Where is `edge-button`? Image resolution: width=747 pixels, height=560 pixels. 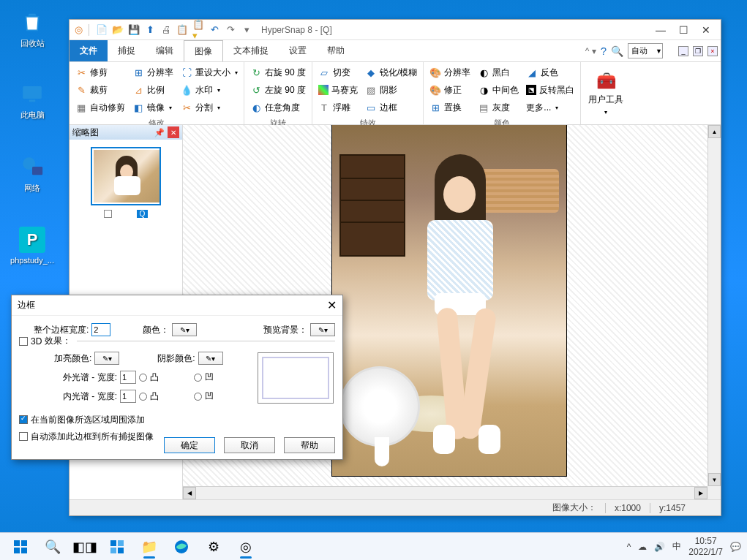 edge-button is located at coordinates (181, 547).